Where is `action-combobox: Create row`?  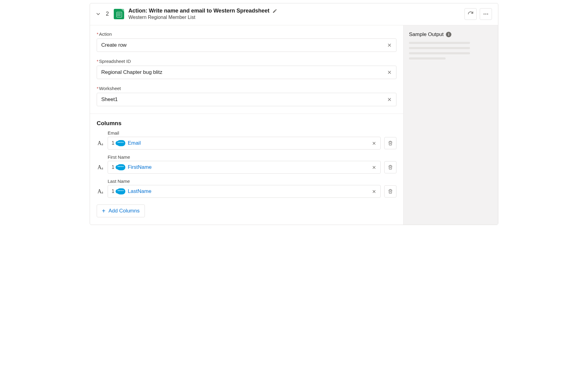 action-combobox: Create row is located at coordinates (246, 45).